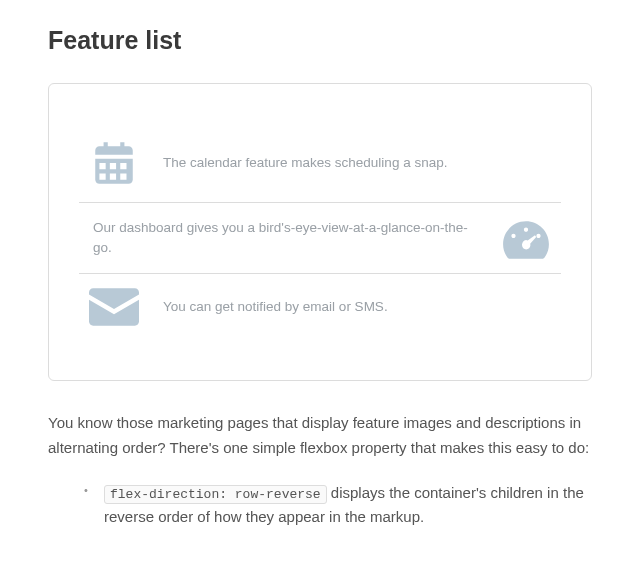  What do you see at coordinates (320, 164) in the screenshot?
I see `feature-row: The calendar feature makes scheduling a …` at bounding box center [320, 164].